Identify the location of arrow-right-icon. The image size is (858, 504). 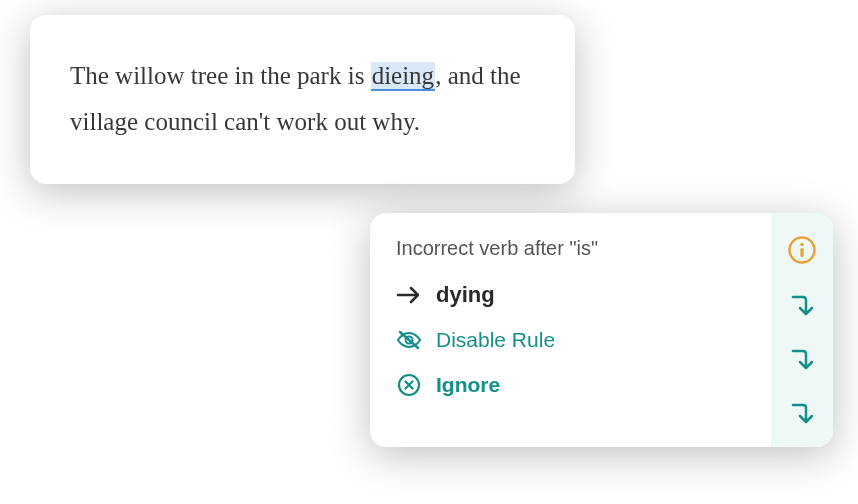
(409, 295).